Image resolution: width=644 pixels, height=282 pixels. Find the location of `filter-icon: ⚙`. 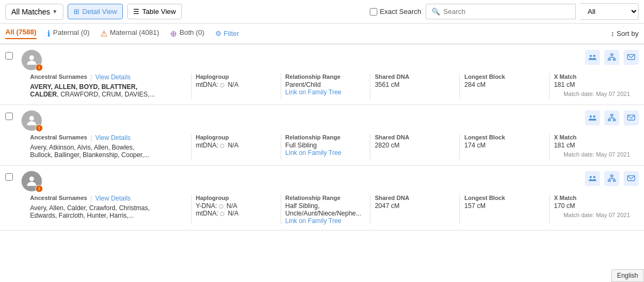

filter-icon: ⚙ is located at coordinates (218, 33).